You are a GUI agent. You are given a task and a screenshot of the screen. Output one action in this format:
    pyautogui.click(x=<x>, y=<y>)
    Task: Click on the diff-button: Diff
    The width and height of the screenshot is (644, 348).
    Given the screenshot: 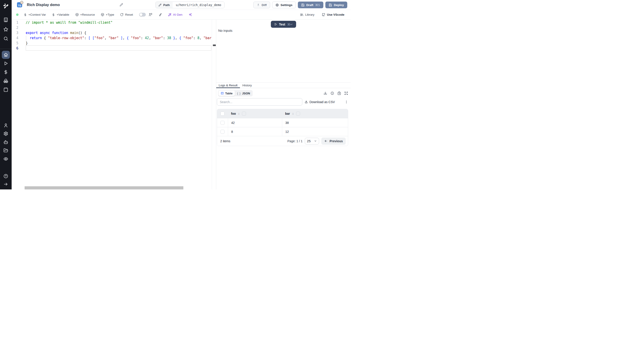 What is the action you would take?
    pyautogui.click(x=262, y=5)
    